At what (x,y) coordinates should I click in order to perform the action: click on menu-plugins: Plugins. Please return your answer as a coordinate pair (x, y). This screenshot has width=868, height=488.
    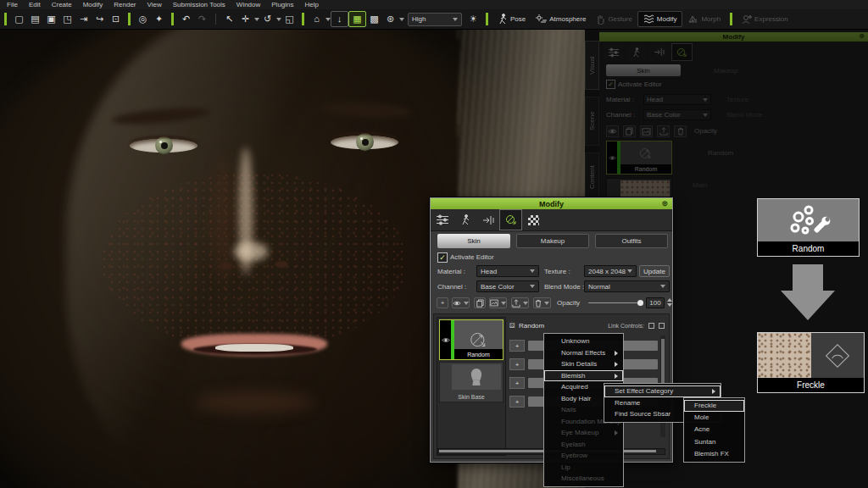
    Looking at the image, I should click on (282, 5).